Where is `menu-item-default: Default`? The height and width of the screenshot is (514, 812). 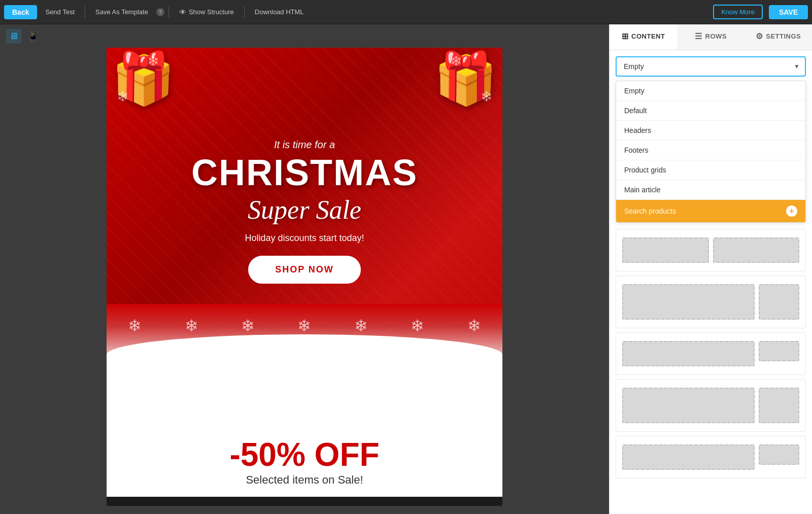
menu-item-default: Default is located at coordinates (710, 111).